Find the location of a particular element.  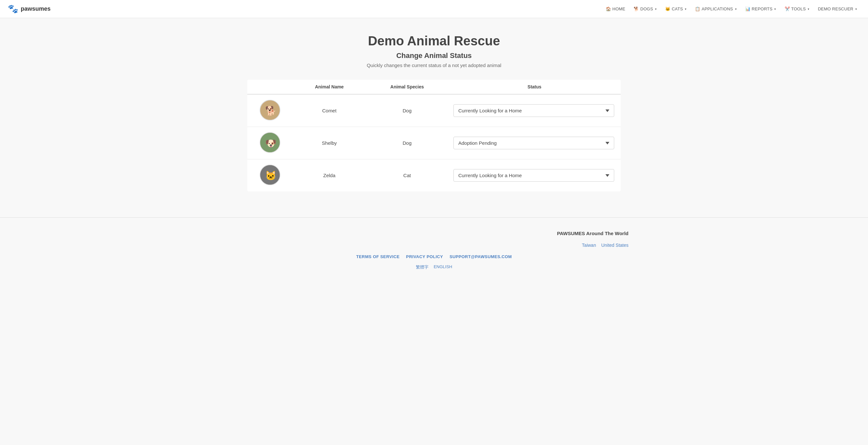

col-header-avatar is located at coordinates (270, 87).